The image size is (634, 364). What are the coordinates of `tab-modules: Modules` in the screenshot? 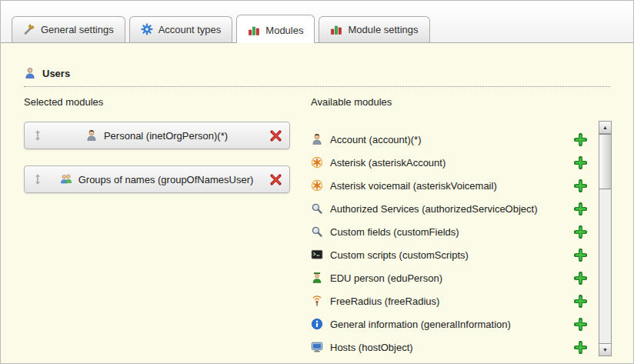 It's located at (275, 29).